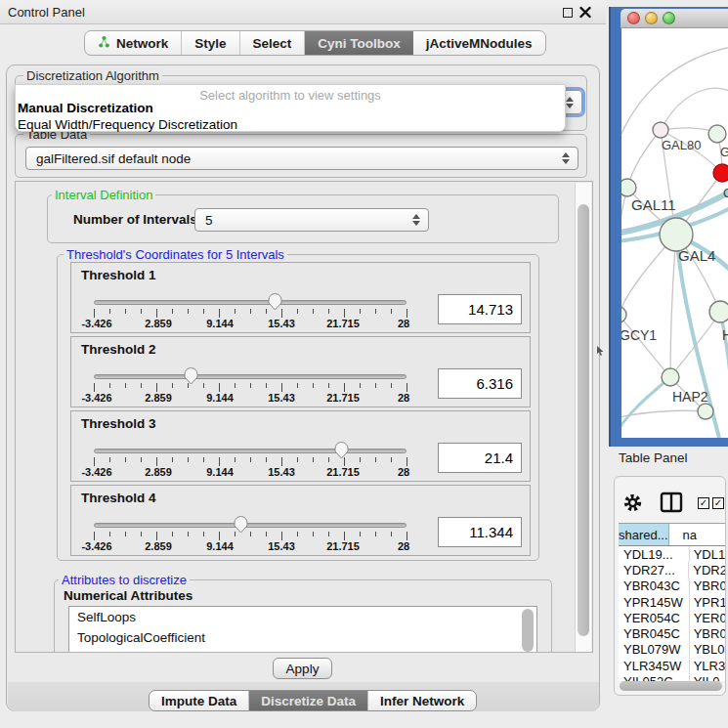 The image size is (728, 728). What do you see at coordinates (303, 651) in the screenshot?
I see `list-item: BetweennessCentrality` at bounding box center [303, 651].